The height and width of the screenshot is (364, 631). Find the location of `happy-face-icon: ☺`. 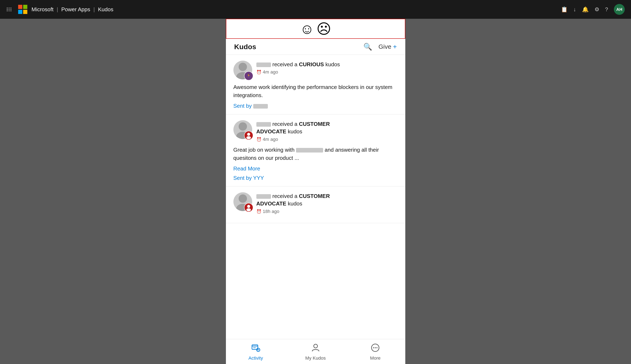

happy-face-icon: ☺ is located at coordinates (307, 29).